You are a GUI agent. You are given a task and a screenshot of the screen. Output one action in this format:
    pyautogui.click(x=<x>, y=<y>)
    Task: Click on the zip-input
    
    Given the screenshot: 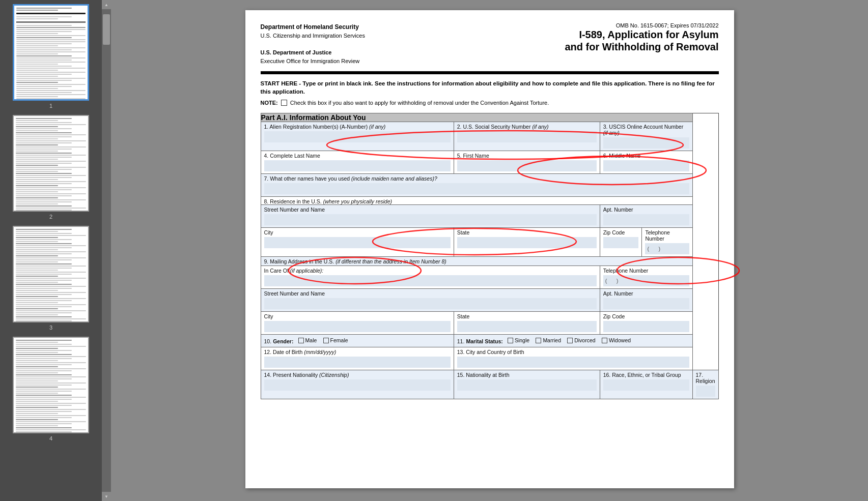 What is the action you would take?
    pyautogui.click(x=621, y=243)
    